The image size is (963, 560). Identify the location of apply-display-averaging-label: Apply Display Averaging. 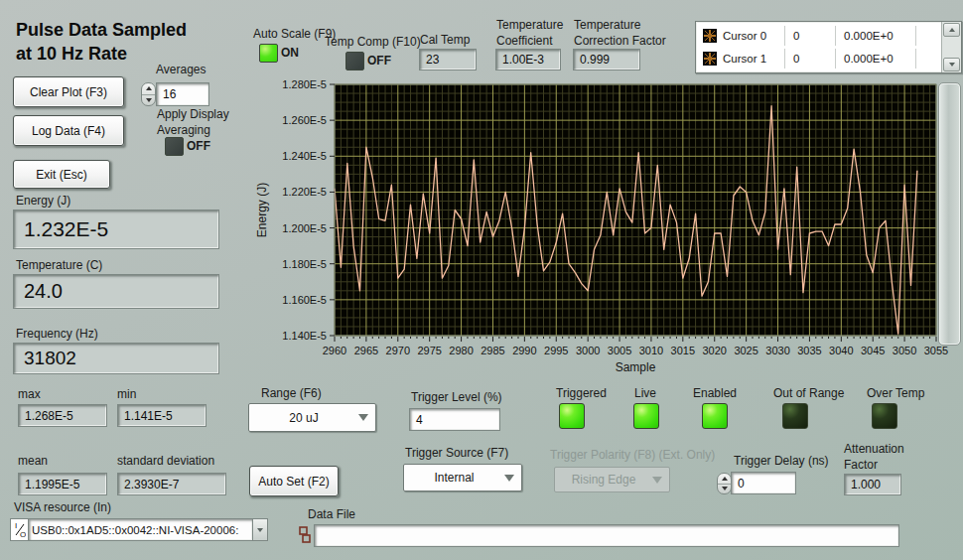
(193, 122).